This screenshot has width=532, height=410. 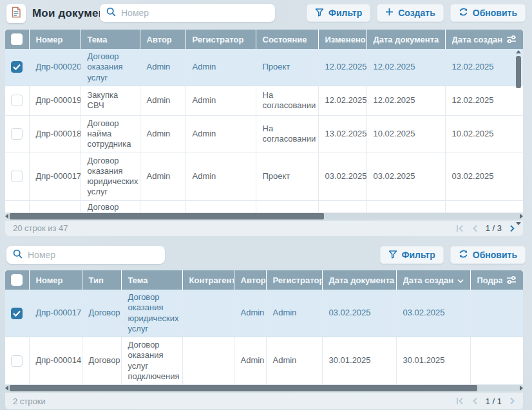 I want to click on cell-theme: Договор оказания услуг, so click(x=110, y=67).